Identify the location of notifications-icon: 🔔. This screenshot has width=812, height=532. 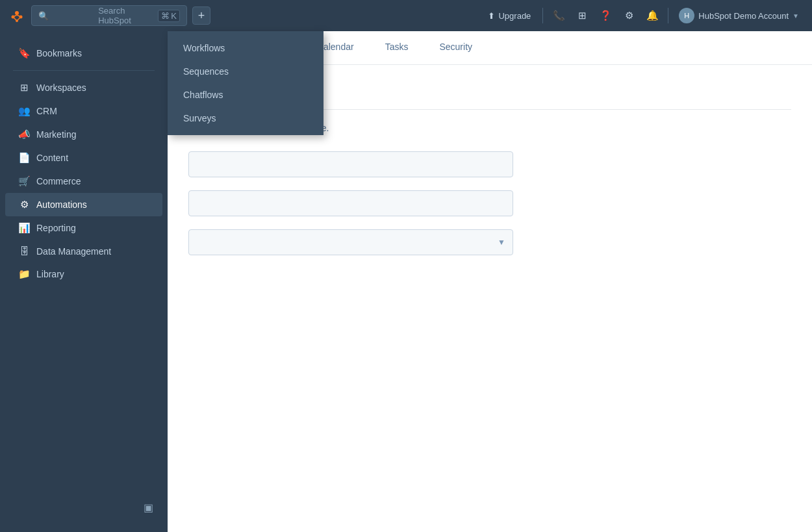
(652, 16).